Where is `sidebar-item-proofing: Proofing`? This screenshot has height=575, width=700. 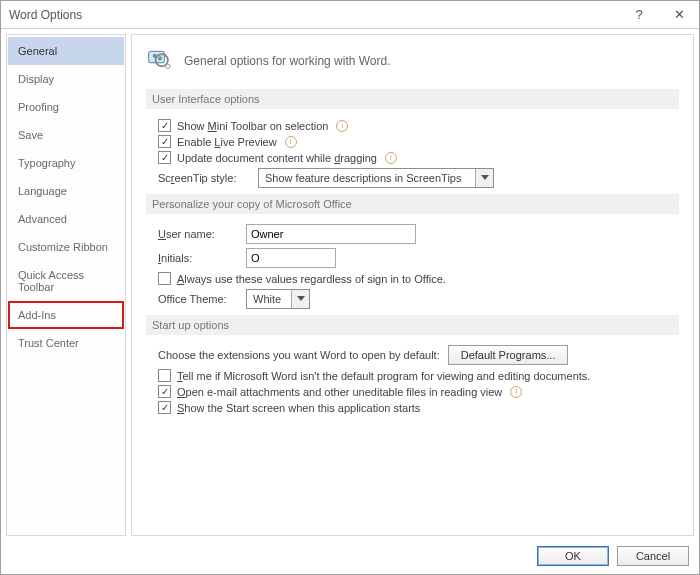
sidebar-item-proofing: Proofing is located at coordinates (66, 107).